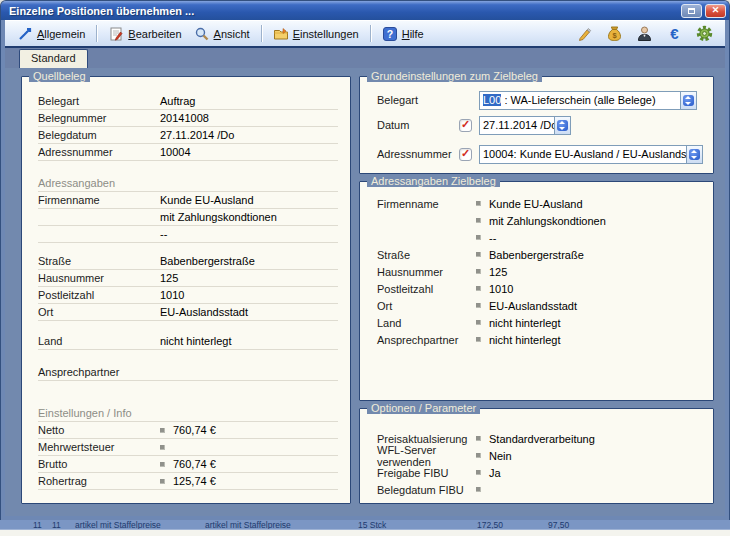 This screenshot has height=536, width=730. Describe the element at coordinates (716, 10) in the screenshot. I see `close-icon: ✕` at that location.